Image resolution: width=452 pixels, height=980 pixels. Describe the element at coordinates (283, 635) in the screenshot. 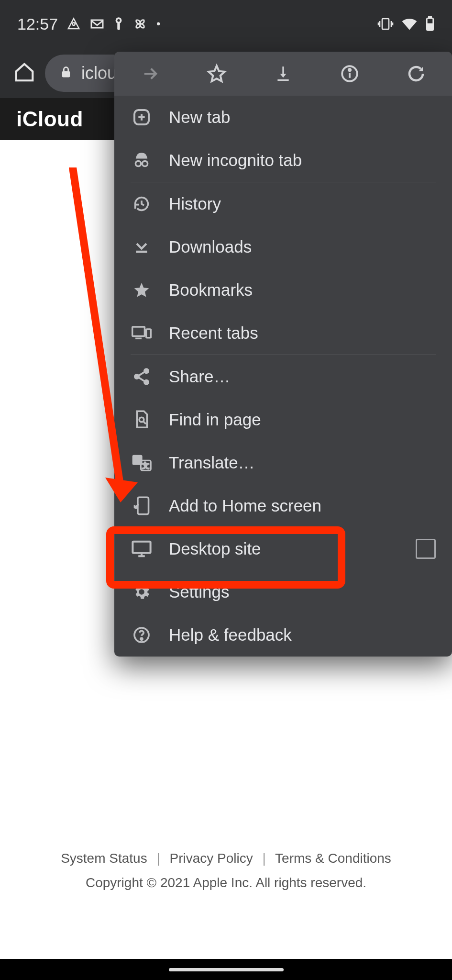

I see `menu-item-help: Help & feedback` at that location.